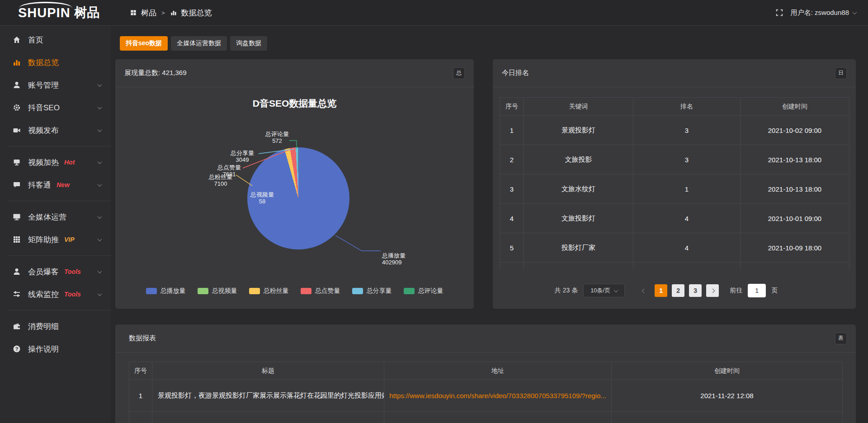 This screenshot has width=868, height=423. What do you see at coordinates (269, 371) in the screenshot?
I see `column-header: 标题` at bounding box center [269, 371].